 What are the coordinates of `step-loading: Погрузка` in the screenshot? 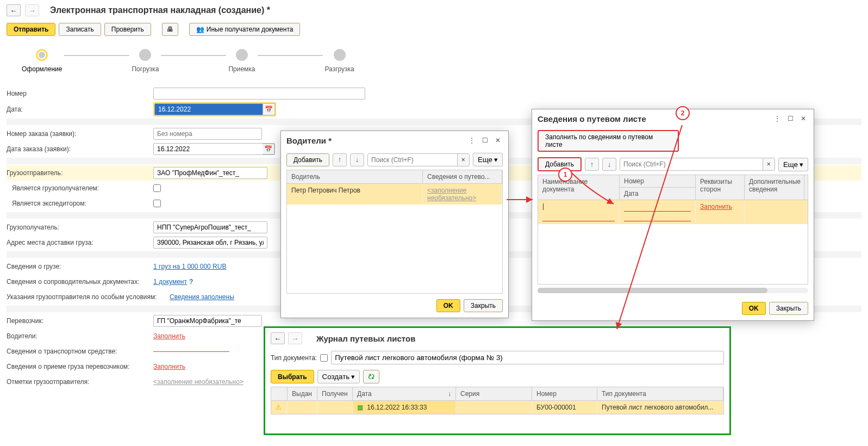 It's located at (145, 61).